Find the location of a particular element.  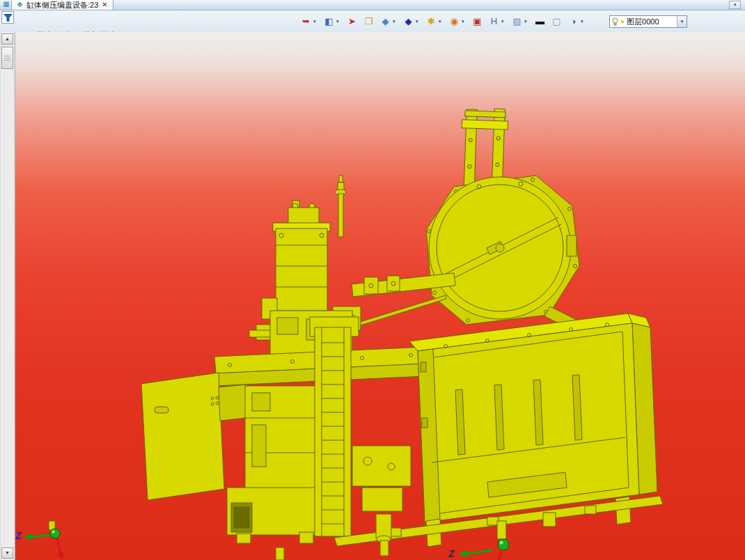

view-triad-left: Z is located at coordinates (39, 540).